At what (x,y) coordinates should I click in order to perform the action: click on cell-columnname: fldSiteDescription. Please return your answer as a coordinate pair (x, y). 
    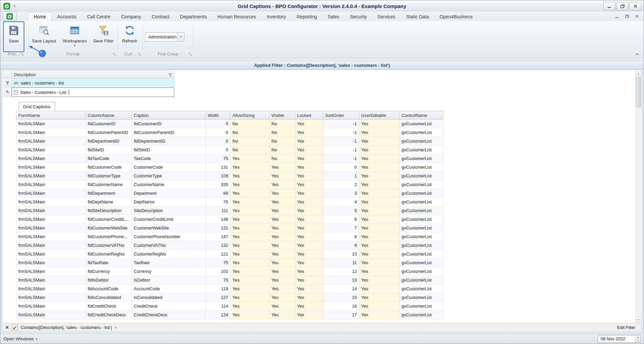
    Looking at the image, I should click on (109, 211).